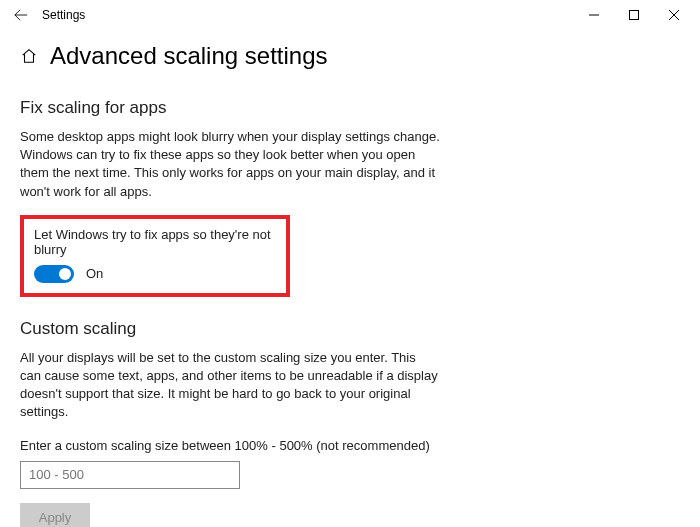 The image size is (700, 527). What do you see at coordinates (55, 516) in the screenshot?
I see `apply-button: Apply` at bounding box center [55, 516].